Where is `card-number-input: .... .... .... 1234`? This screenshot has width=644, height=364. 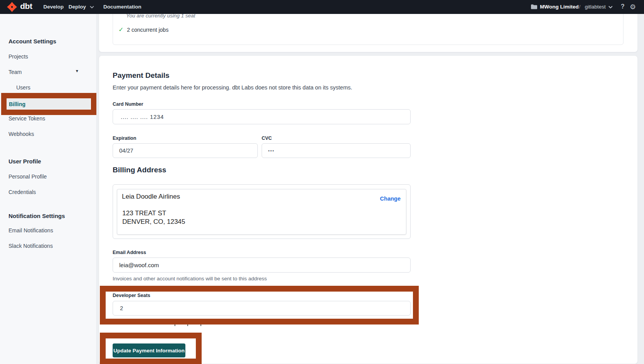 card-number-input: .... .... .... 1234 is located at coordinates (262, 117).